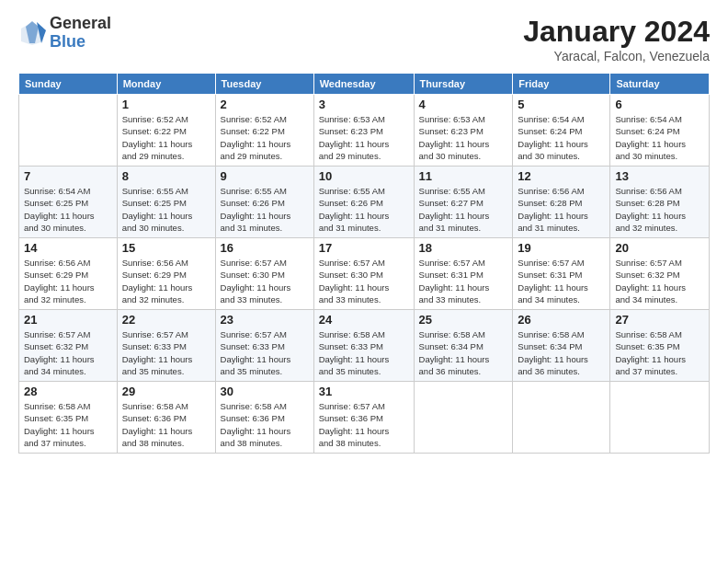 This screenshot has width=728, height=563. Describe the element at coordinates (265, 105) in the screenshot. I see `day-number: 2` at that location.